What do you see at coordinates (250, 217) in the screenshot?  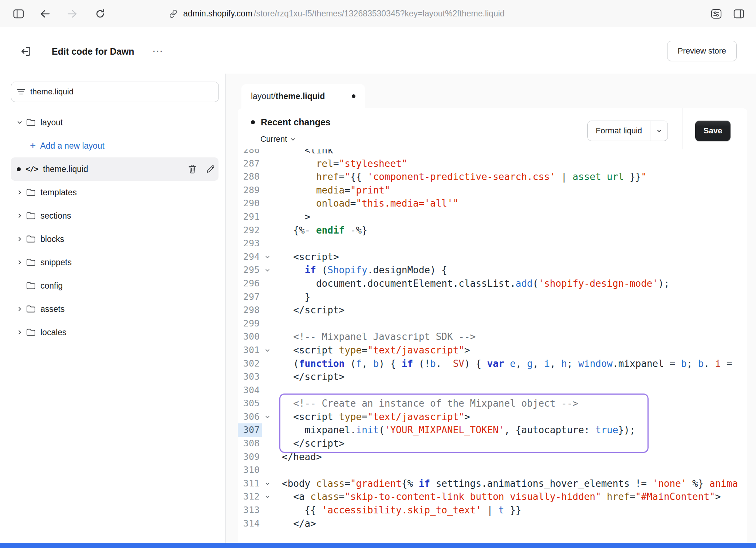 I see `line-number: 291` at bounding box center [250, 217].